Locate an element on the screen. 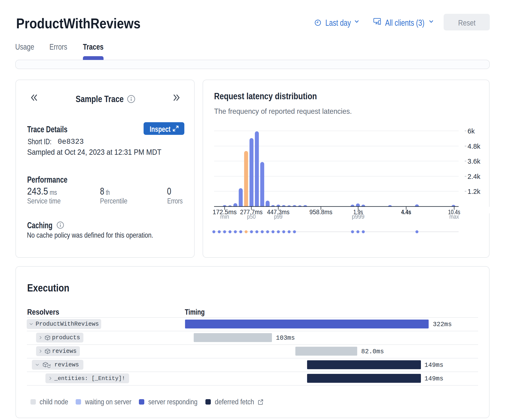 The height and width of the screenshot is (420, 505). svg-text: 6k is located at coordinates (471, 131).